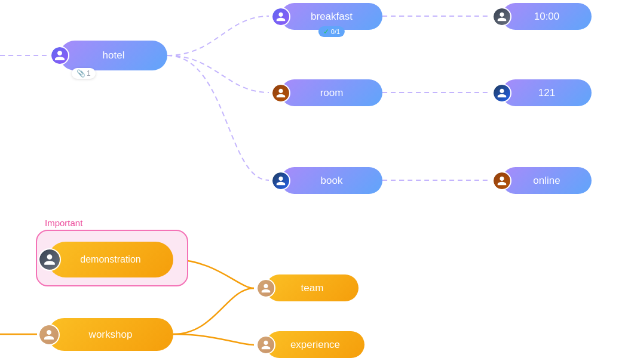 This screenshot has height=364, width=625. I want to click on workshop-avatar, so click(49, 335).